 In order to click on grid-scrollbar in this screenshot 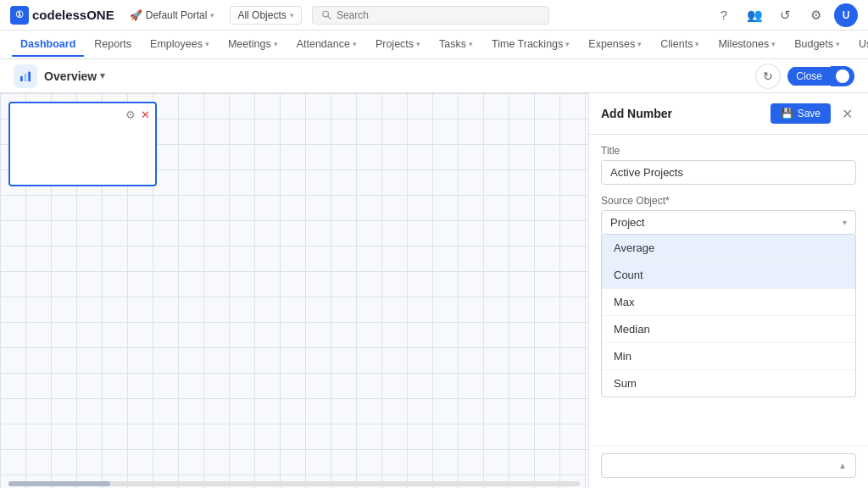, I will do `click(294, 484)`.